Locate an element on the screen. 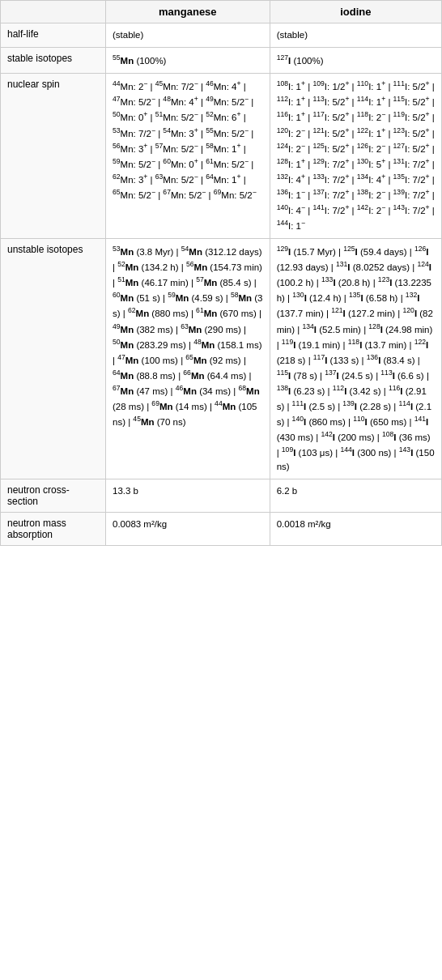 This screenshot has height=980, width=442. manganese-neutron-cross-section: 13.3 b is located at coordinates (188, 496).